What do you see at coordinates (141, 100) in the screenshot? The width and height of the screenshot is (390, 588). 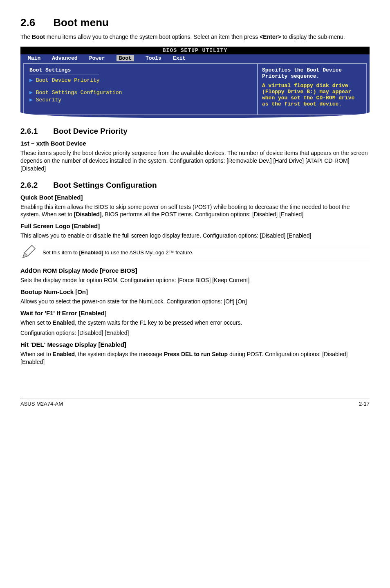 I see `bios-item-security: Security` at bounding box center [141, 100].